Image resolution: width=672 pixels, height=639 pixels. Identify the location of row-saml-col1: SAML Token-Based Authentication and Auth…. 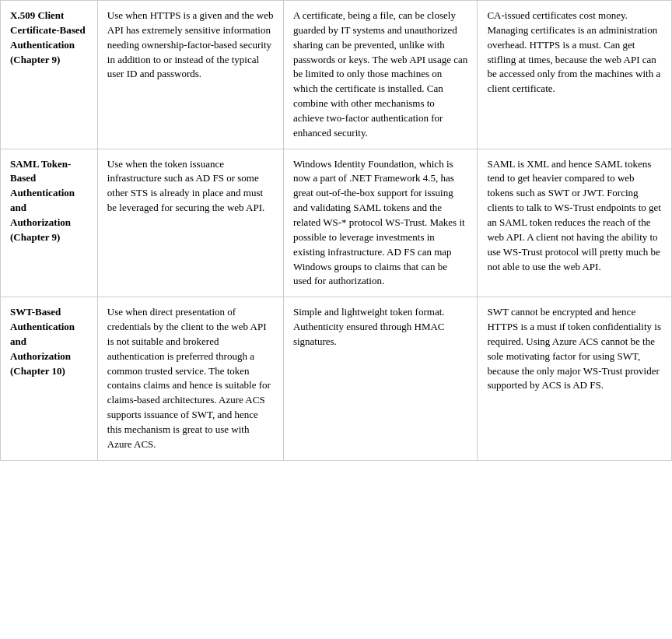
(50, 223).